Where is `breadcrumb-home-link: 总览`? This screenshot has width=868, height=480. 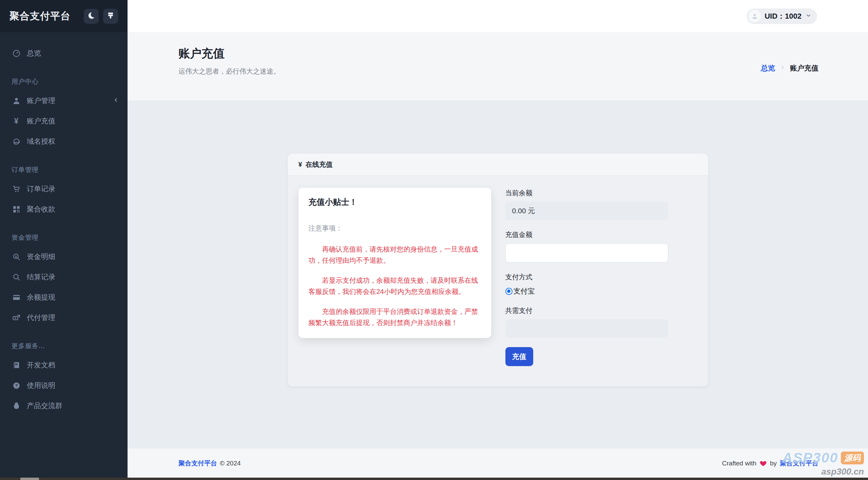
breadcrumb-home-link: 总览 is located at coordinates (768, 68).